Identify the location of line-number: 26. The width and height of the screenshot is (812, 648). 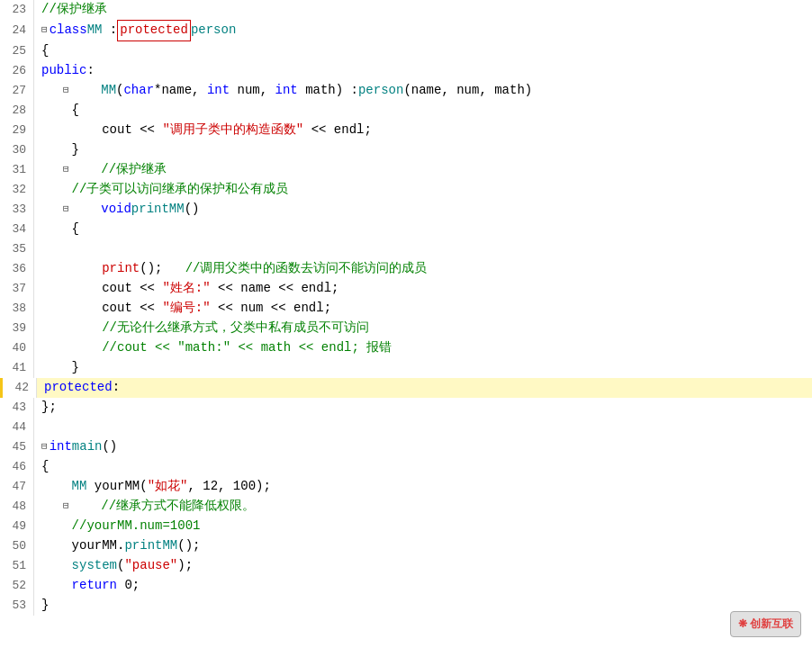
(17, 71).